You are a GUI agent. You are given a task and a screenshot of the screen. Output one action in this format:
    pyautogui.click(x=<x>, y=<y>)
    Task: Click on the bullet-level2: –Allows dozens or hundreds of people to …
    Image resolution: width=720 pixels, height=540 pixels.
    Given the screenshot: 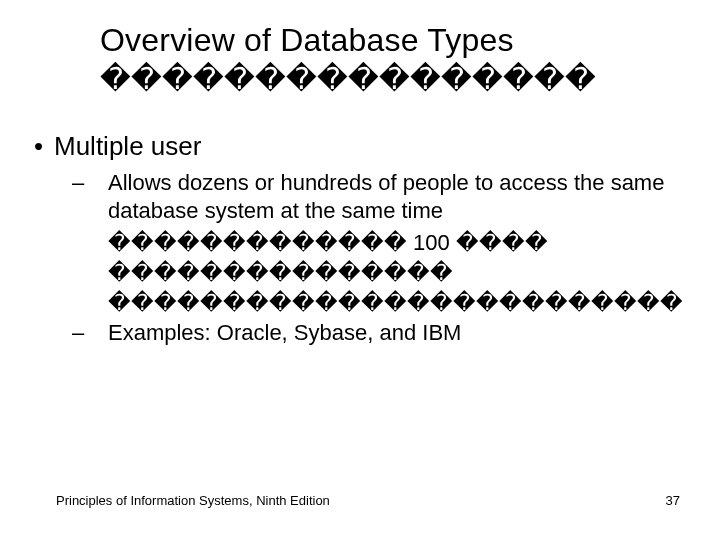 What is the action you would take?
    pyautogui.click(x=400, y=197)
    